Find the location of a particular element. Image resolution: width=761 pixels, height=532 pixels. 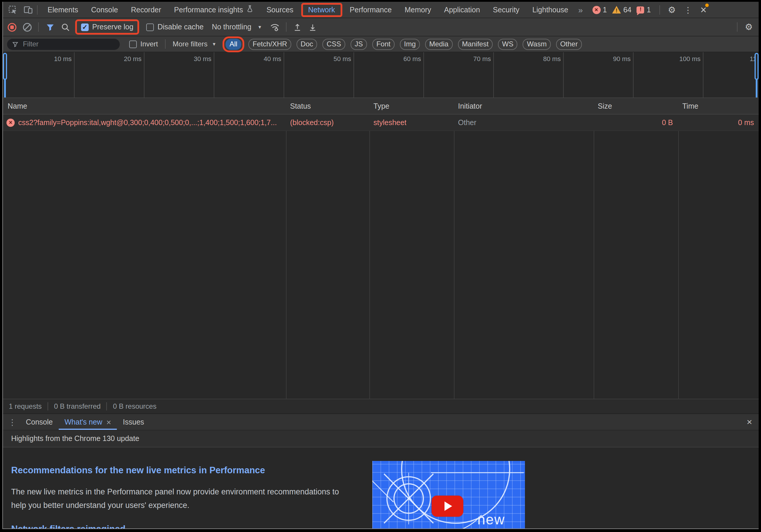

network-summary-bar: 1 requests 0 B transferred 0 B resources is located at coordinates (381, 406).